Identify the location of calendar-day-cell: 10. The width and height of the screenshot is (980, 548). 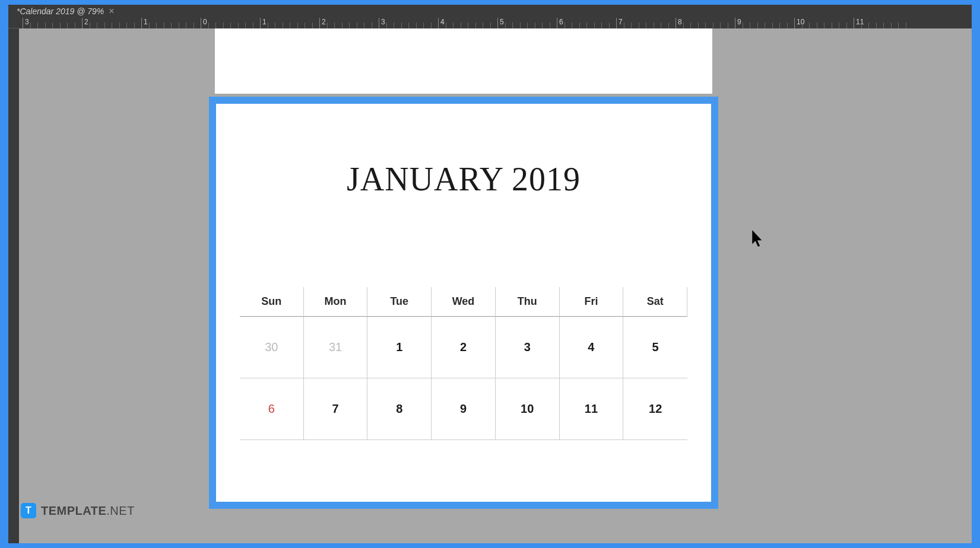
(528, 409).